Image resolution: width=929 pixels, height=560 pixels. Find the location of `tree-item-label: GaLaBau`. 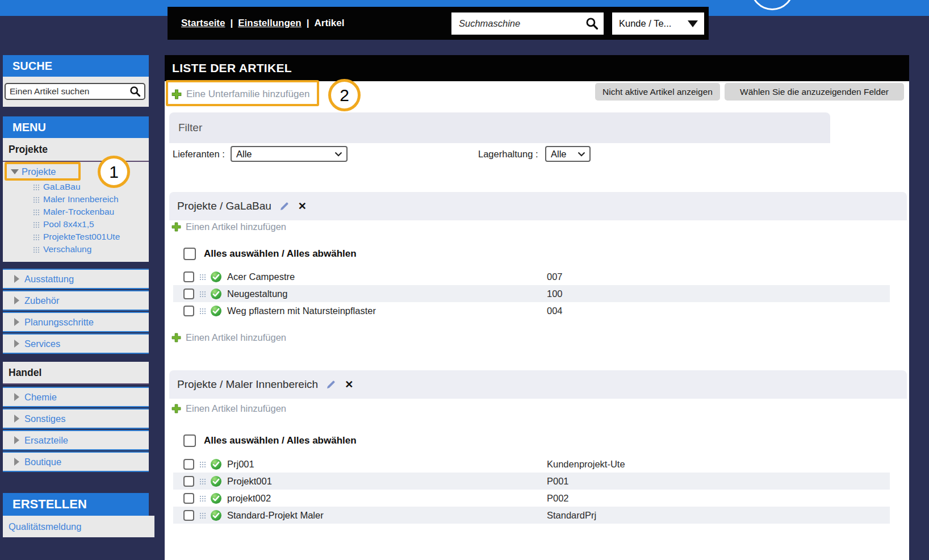

tree-item-label: GaLaBau is located at coordinates (62, 187).